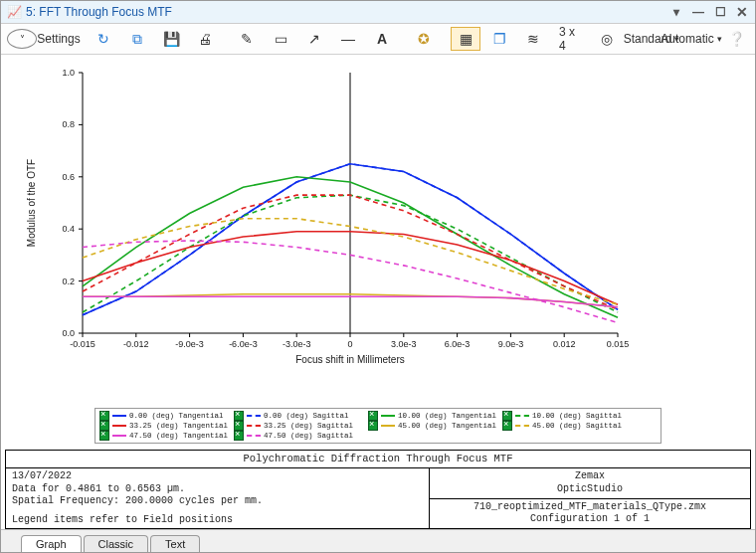  Describe the element at coordinates (466, 39) in the screenshot. I see `grid-view-icon: ▦` at that location.